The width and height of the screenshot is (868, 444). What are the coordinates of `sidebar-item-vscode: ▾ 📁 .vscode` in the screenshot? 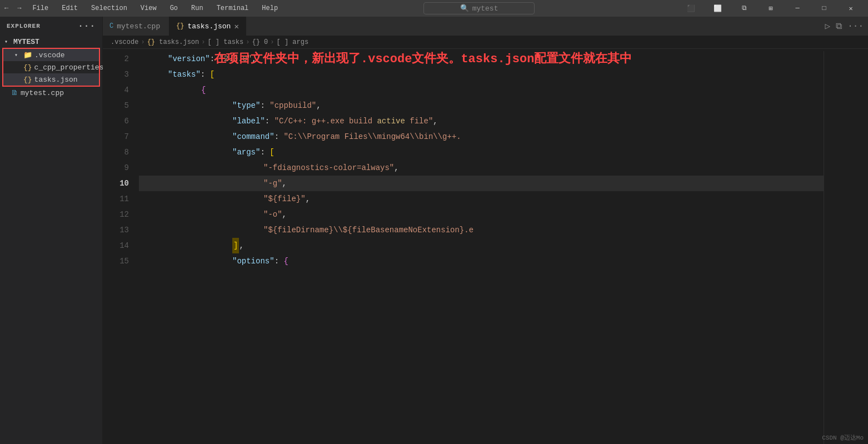 It's located at (51, 55).